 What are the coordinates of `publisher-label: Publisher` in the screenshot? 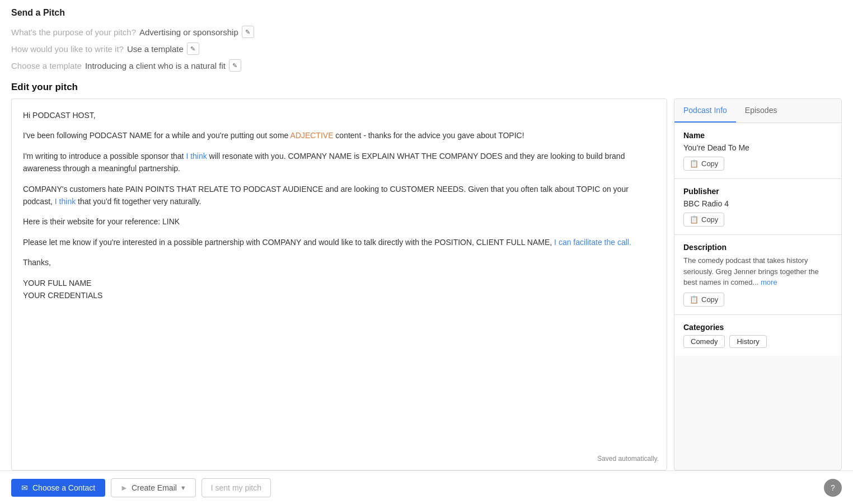 It's located at (758, 191).